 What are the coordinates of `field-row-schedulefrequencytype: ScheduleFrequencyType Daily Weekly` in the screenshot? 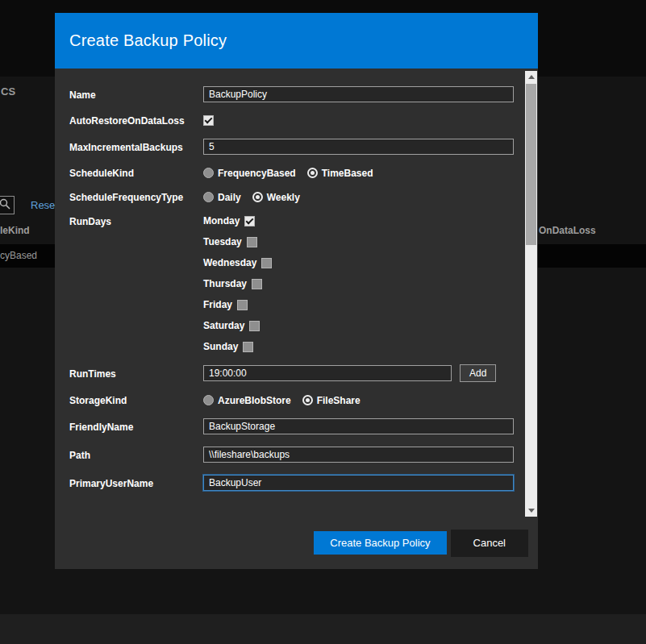 It's located at (290, 197).